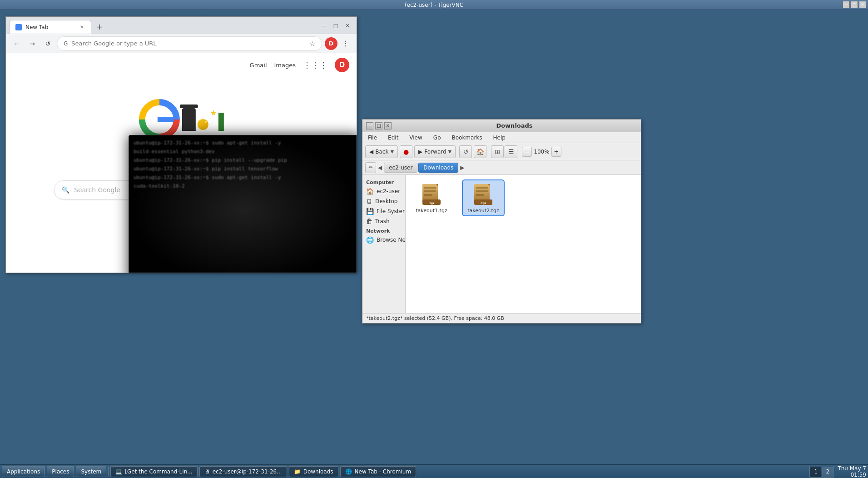 The width and height of the screenshot is (868, 478). What do you see at coordinates (846, 5) in the screenshot?
I see `tigervnc-minimize-btn: —` at bounding box center [846, 5].